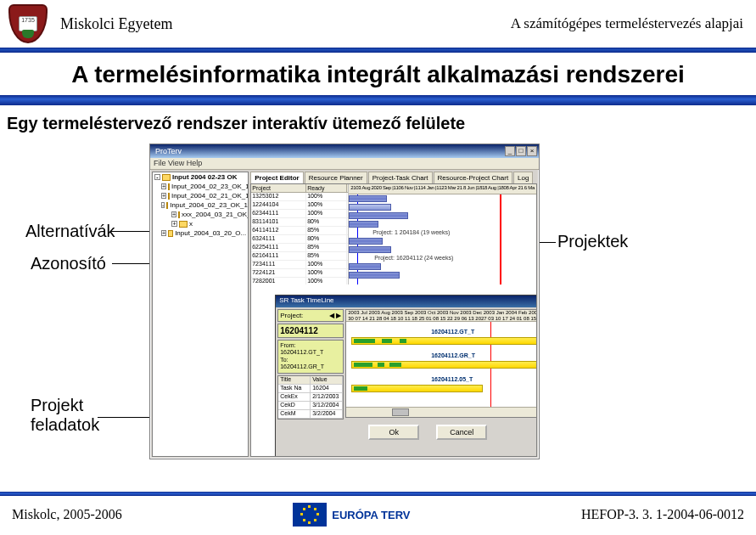  I want to click on tree-node: +Input_2004_03_20_O..., so click(200, 233).